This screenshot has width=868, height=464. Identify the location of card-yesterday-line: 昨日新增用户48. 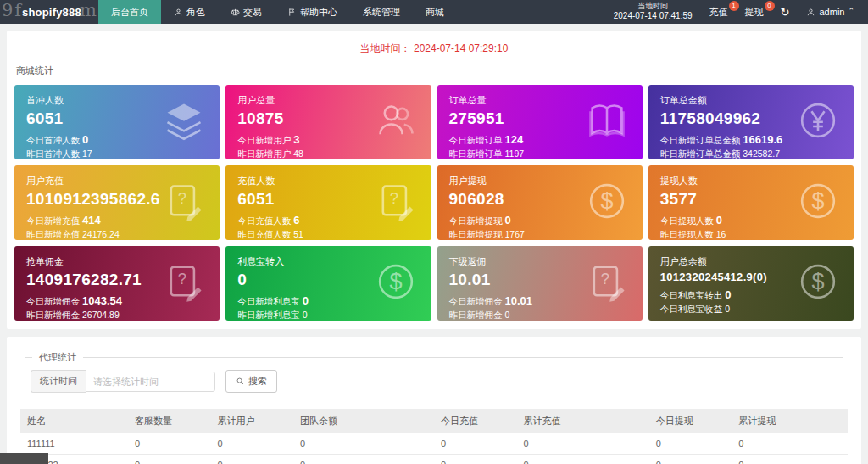
(328, 154).